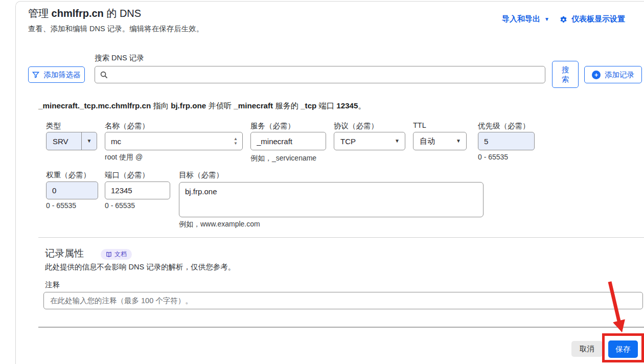 This screenshot has width=644, height=364. Describe the element at coordinates (420, 125) in the screenshot. I see `ttl-label: TTL` at that location.